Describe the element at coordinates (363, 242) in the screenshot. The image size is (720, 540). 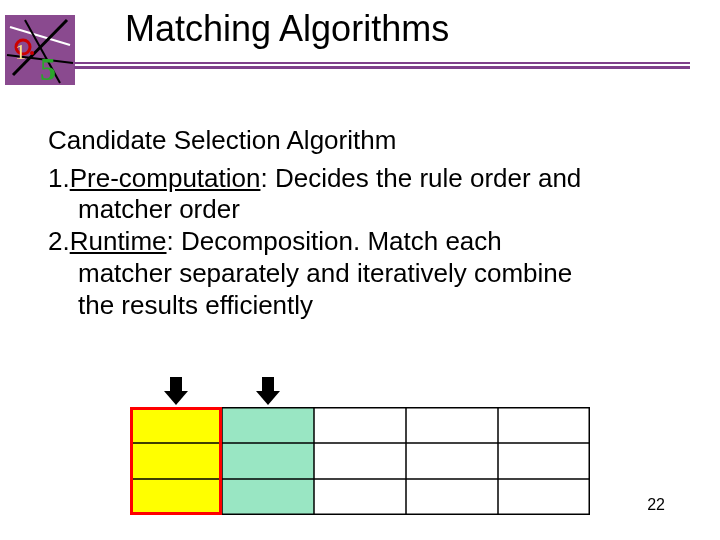
I see `list-item: 2.Runtime: Decomposition. Match each` at that location.